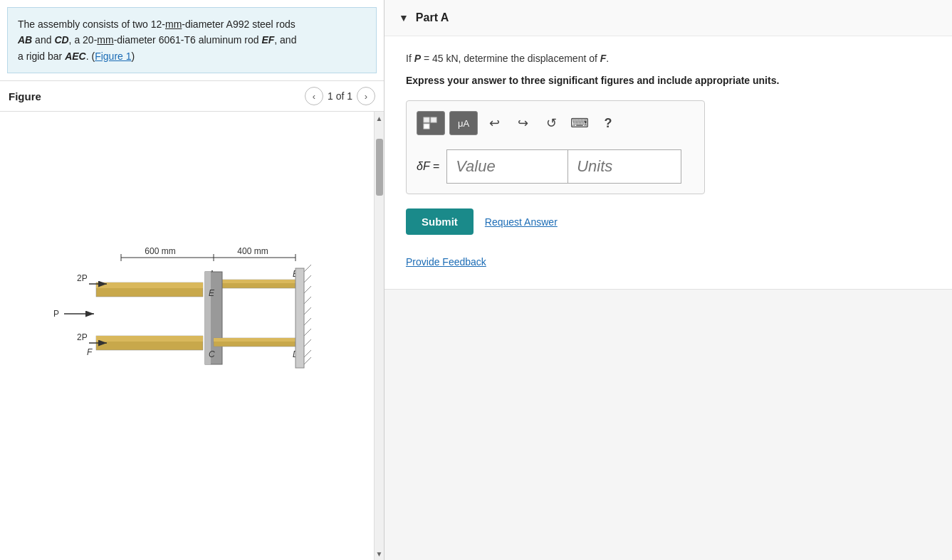 The image size is (952, 560). I want to click on scroll-down-arrow: ▼, so click(380, 554).